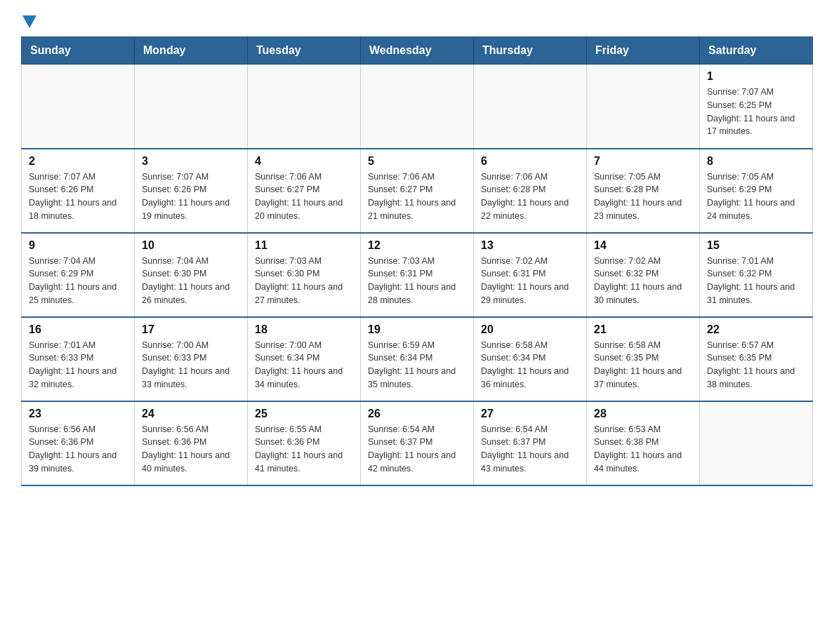  I want to click on day-number: 7, so click(643, 161).